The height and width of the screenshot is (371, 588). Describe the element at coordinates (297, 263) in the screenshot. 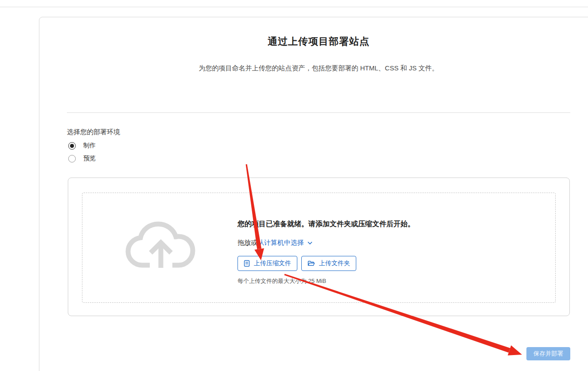

I see `upload-buttons-row: 上传压缩文件 上传文件夹` at that location.